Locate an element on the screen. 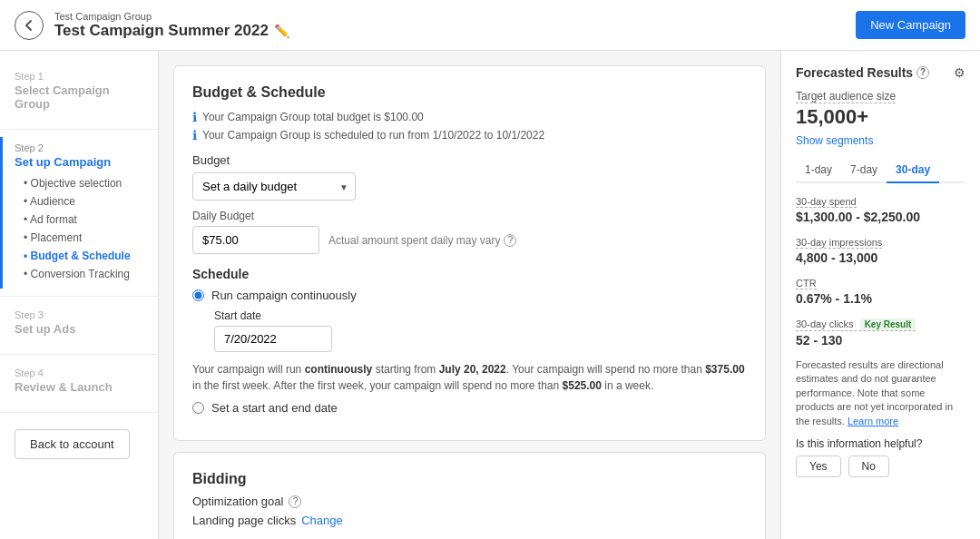 This screenshot has height=539, width=980. forecast-clicks-row: 30-day clicks Key Result 52 - 130 is located at coordinates (880, 332).